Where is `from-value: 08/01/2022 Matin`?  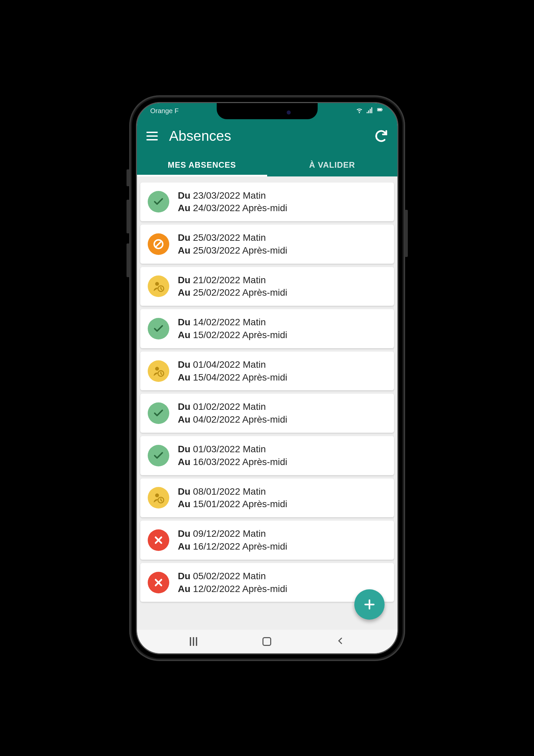
from-value: 08/01/2022 Matin is located at coordinates (228, 492).